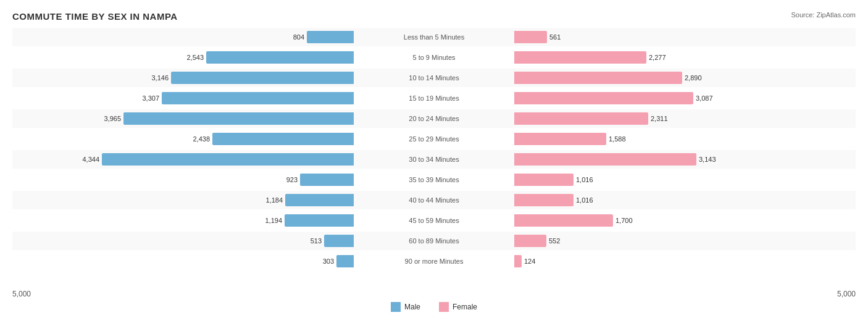 This screenshot has width=868, height=323. Describe the element at coordinates (434, 220) in the screenshot. I see `table-row: 1,194 45 to 59 Minutes 1,700` at that location.